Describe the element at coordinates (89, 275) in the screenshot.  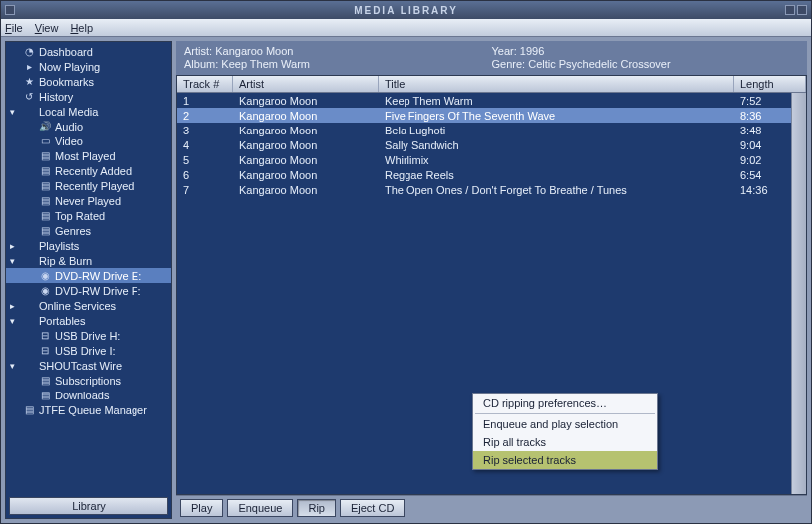
I see `sidebar-item-dvd-rw-drive-e: ◉DVD-RW Drive E:` at that location.